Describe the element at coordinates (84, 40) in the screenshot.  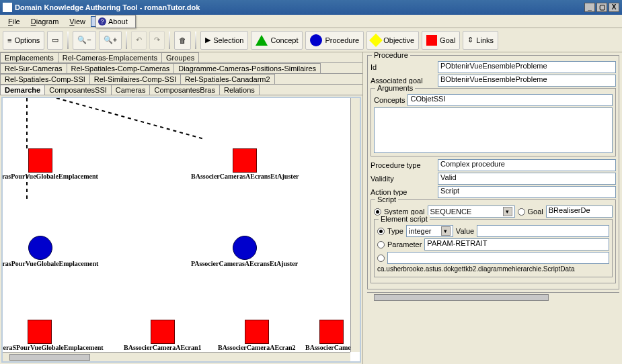
I see `zoom-out-button: 🔍−` at that location.